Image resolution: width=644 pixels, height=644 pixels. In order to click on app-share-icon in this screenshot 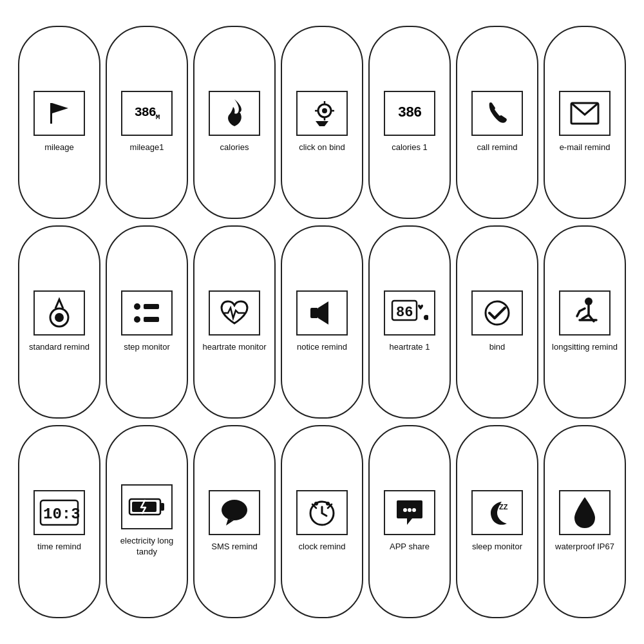, I will do `click(410, 513)`.